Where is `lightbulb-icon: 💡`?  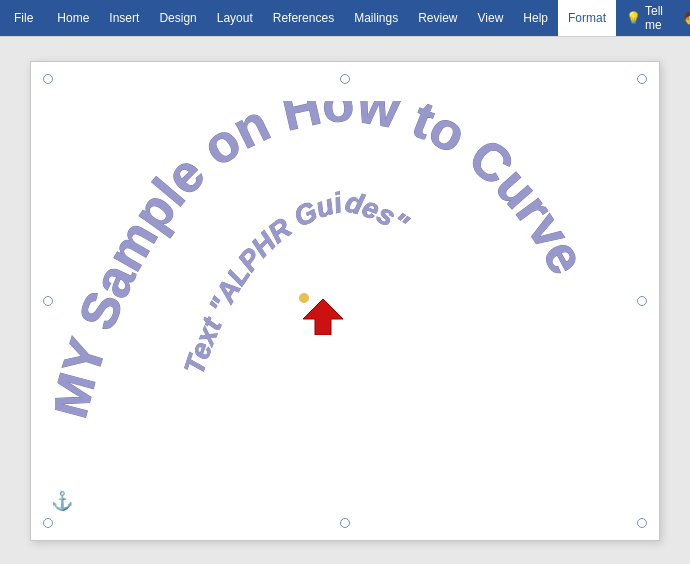 lightbulb-icon: 💡 is located at coordinates (634, 18).